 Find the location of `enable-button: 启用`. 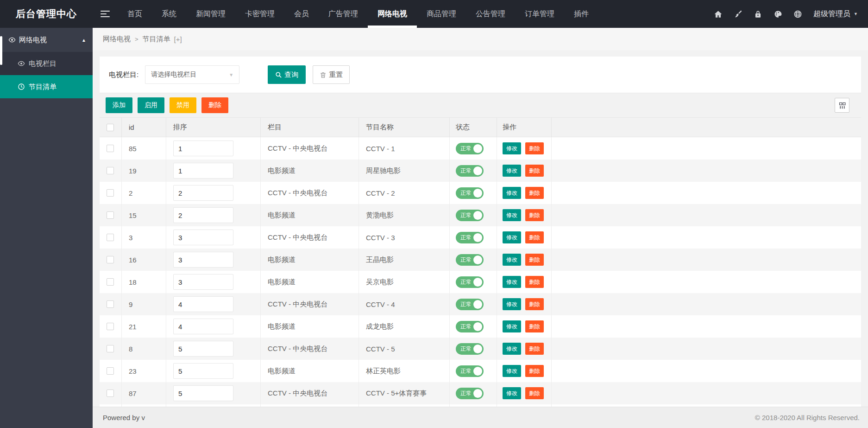

enable-button: 启用 is located at coordinates (151, 105).